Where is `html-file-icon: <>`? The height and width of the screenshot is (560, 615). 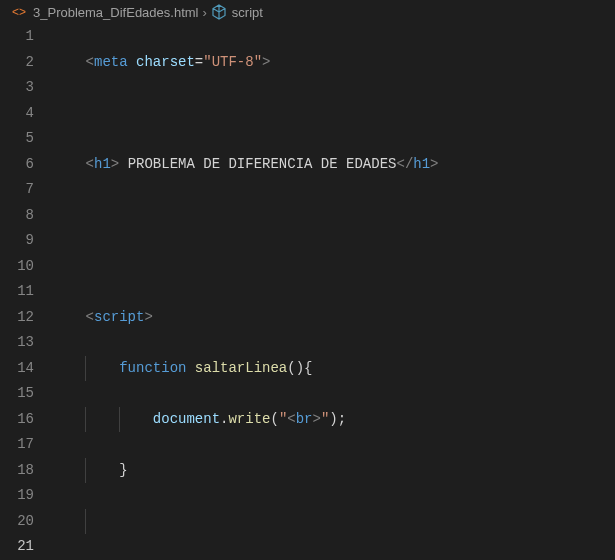
html-file-icon: <> is located at coordinates (20, 12).